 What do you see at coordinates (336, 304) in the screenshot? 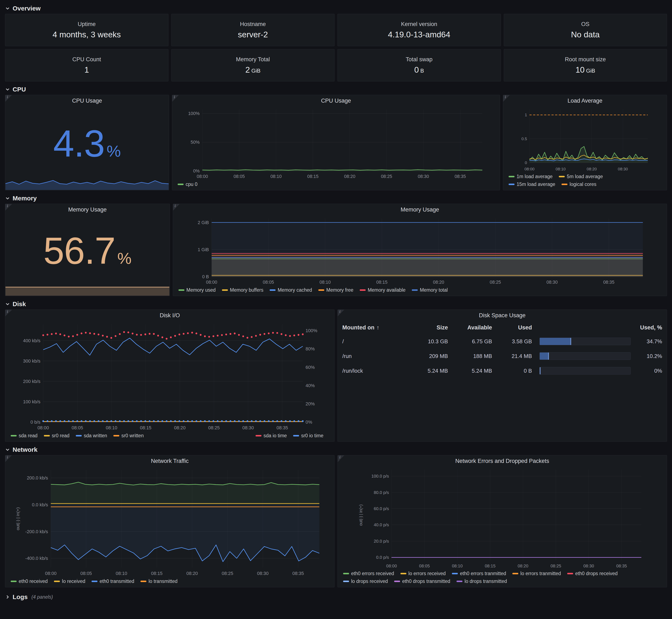
I see `section-header-disk: Disk` at bounding box center [336, 304].